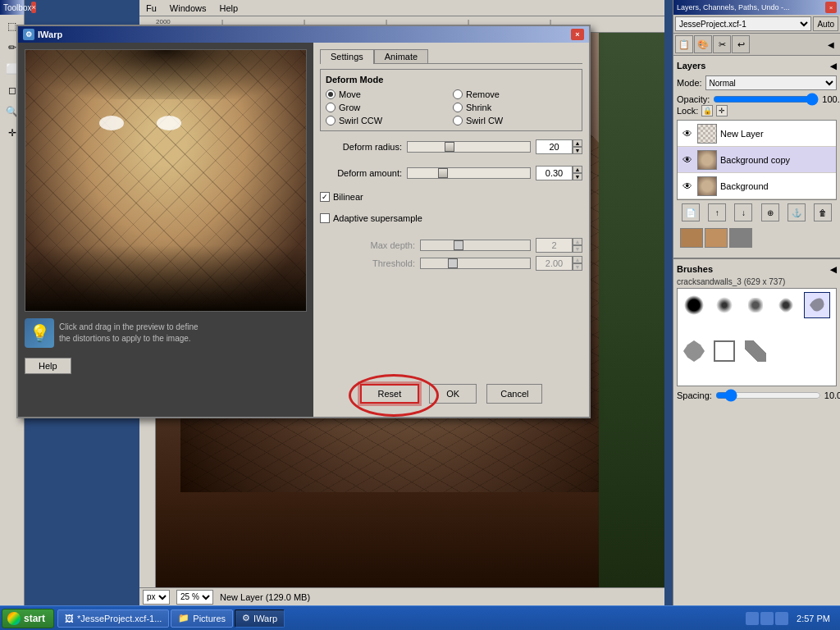 This screenshot has height=630, width=840. Describe the element at coordinates (113, 619) in the screenshot. I see `taskbar-item-0: 🖼 *JesseProject.xcf-1...` at that location.